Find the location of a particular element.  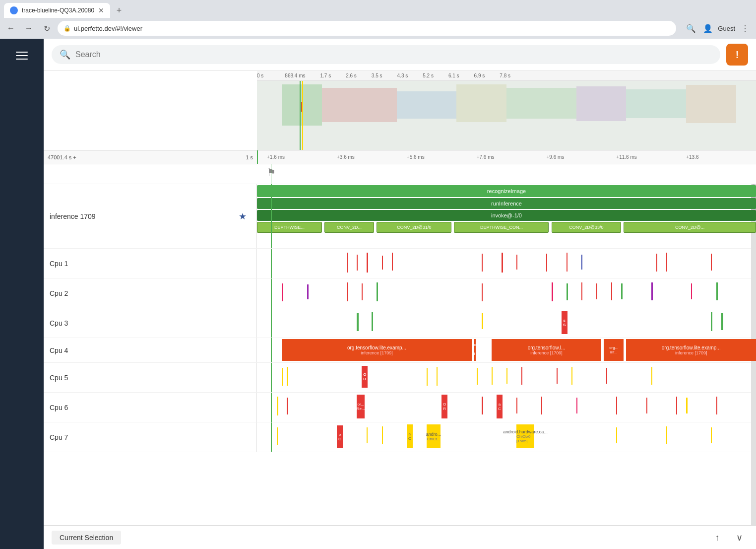

overview-label-col is located at coordinates (150, 110).